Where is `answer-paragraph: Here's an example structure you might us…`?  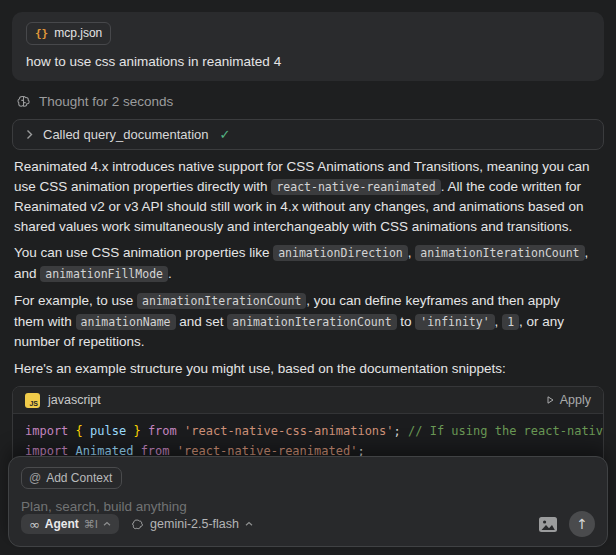 answer-paragraph: Here's an example structure you might us… is located at coordinates (307, 369).